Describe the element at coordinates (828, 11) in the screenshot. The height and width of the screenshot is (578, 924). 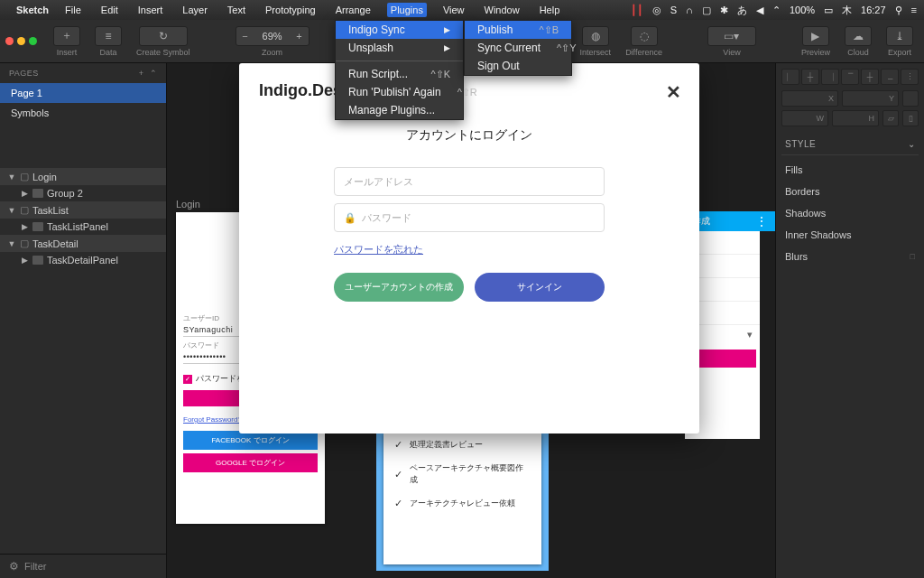
I see `battery-icon: ▭` at that location.